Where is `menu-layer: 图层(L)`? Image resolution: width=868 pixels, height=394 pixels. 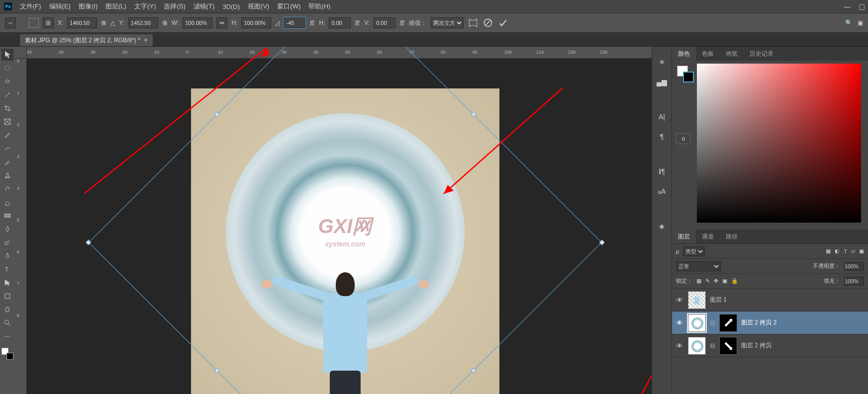
menu-layer: 图层(L) is located at coordinates (116, 6).